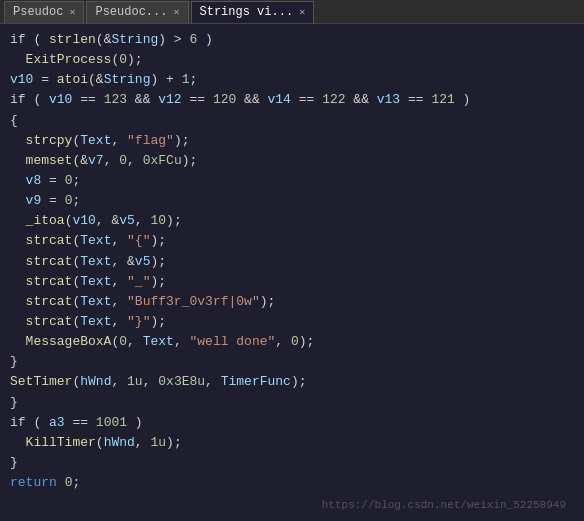 This screenshot has width=584, height=521. Describe the element at coordinates (292, 342) in the screenshot. I see `code-line-16: MessageBoxA(0, Text, "well done", 0);` at that location.